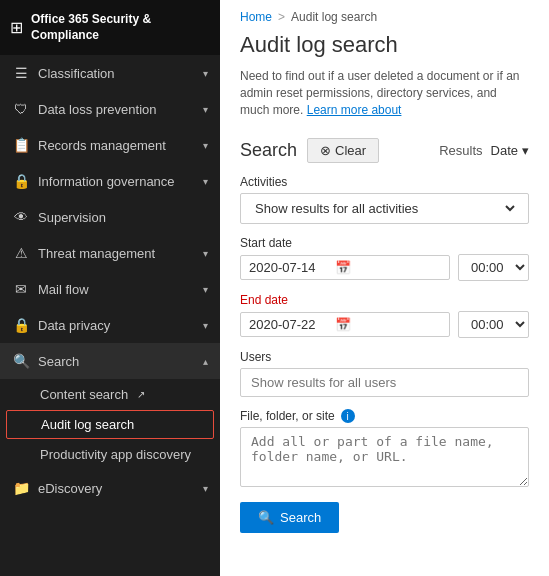 The image size is (549, 576). I want to click on start-date-field-group: Start date 📅 00:00, so click(384, 258).